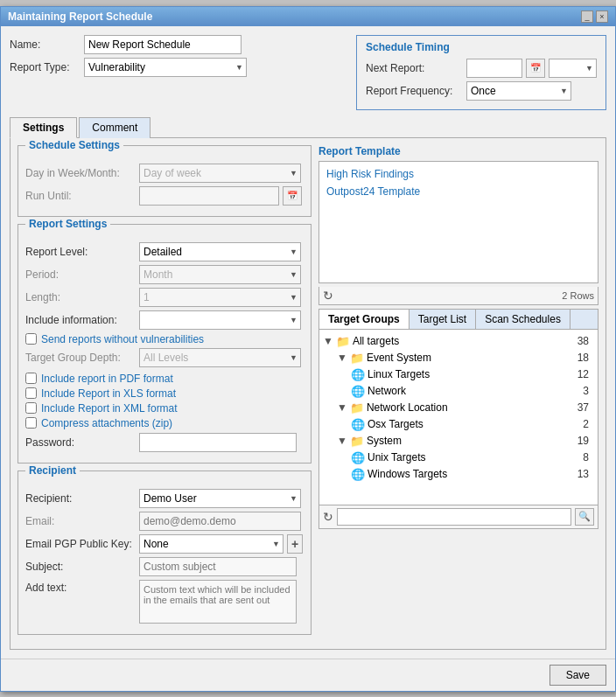  What do you see at coordinates (32, 378) in the screenshot?
I see `pdf-checkbox` at bounding box center [32, 378].